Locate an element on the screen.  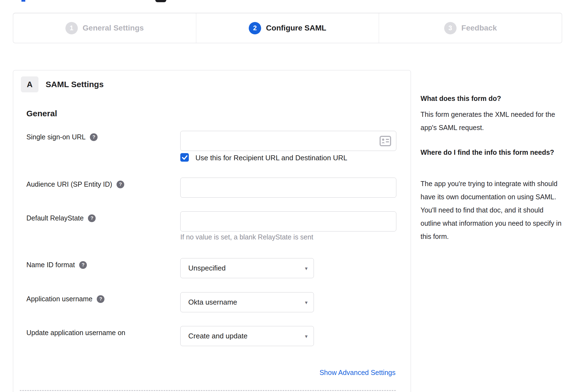
contact-card-icon is located at coordinates (385, 141).